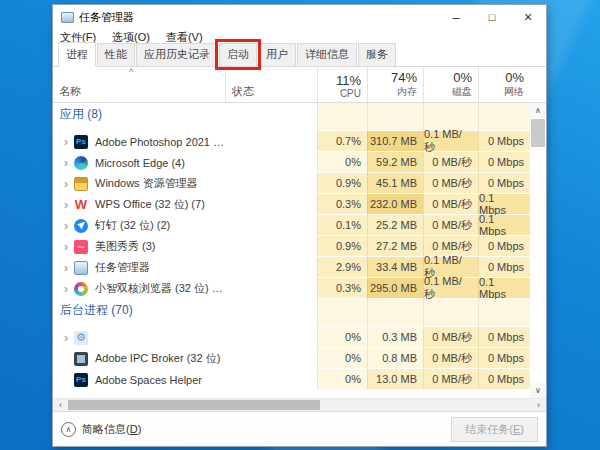 This screenshot has width=600, height=450. What do you see at coordinates (177, 54) in the screenshot?
I see `tab-app-history: 应用历史记录` at bounding box center [177, 54].